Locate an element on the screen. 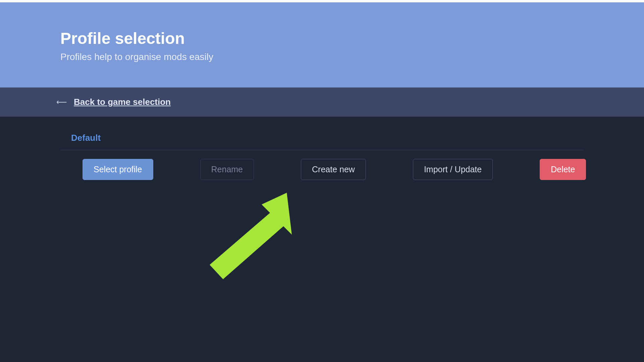 This screenshot has width=644, height=362. profile-divider is located at coordinates (322, 150).